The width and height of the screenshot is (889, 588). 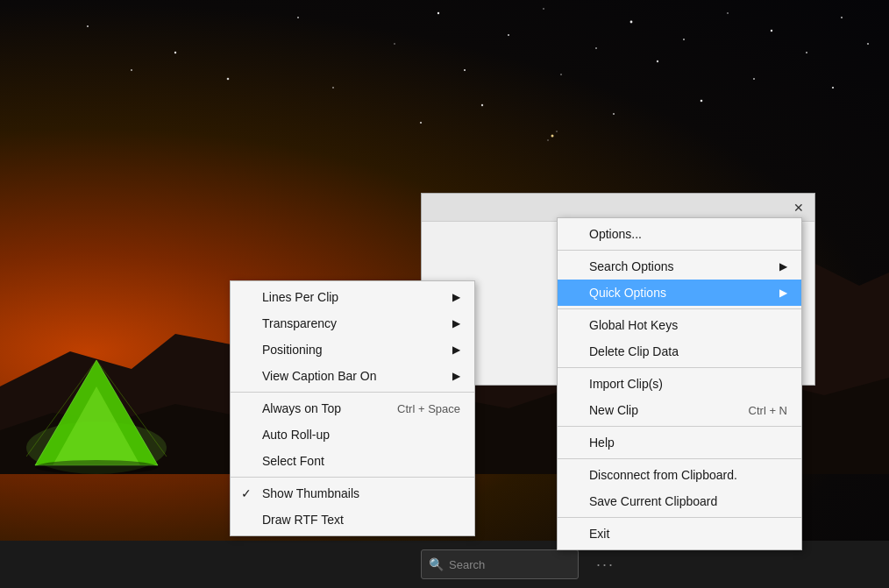 What do you see at coordinates (352, 297) in the screenshot?
I see `menu-item-lines-per-clip: Lines Per Clip▶` at bounding box center [352, 297].